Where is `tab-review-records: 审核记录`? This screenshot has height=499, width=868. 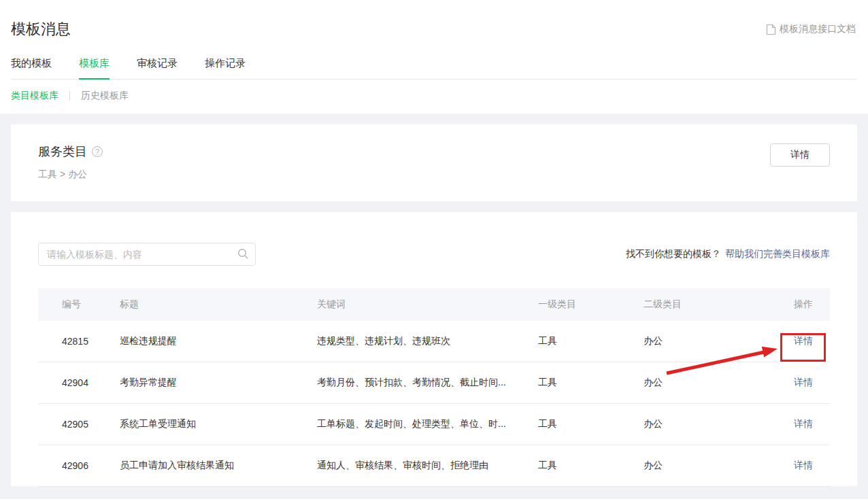 tab-review-records: 审核记录 is located at coordinates (157, 68).